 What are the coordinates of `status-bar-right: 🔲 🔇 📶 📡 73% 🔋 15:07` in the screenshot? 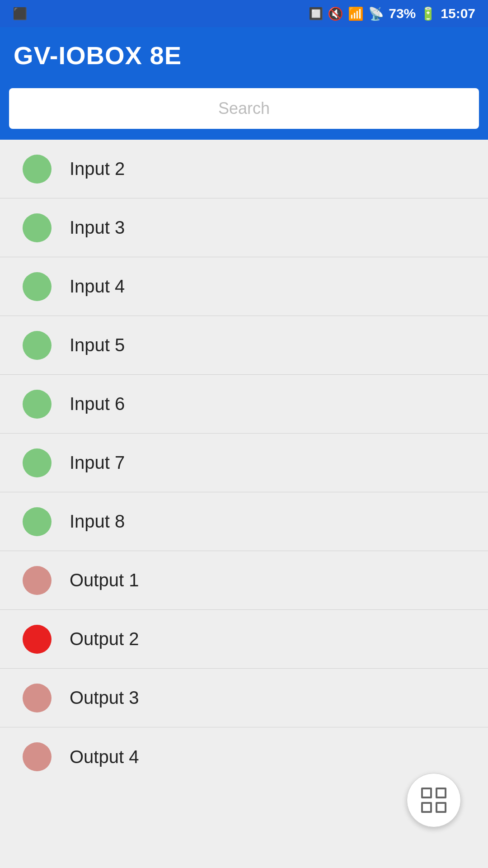 It's located at (392, 14).